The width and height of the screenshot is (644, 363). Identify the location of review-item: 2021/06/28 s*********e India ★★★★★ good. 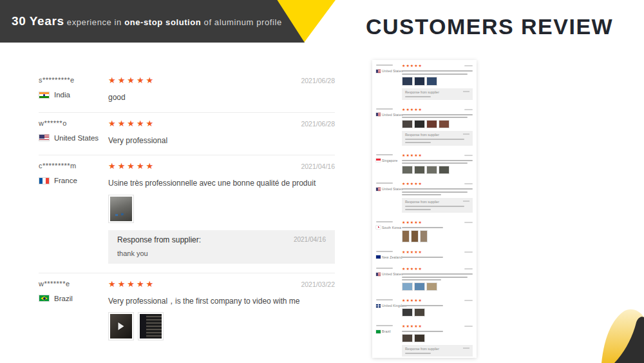
(187, 92).